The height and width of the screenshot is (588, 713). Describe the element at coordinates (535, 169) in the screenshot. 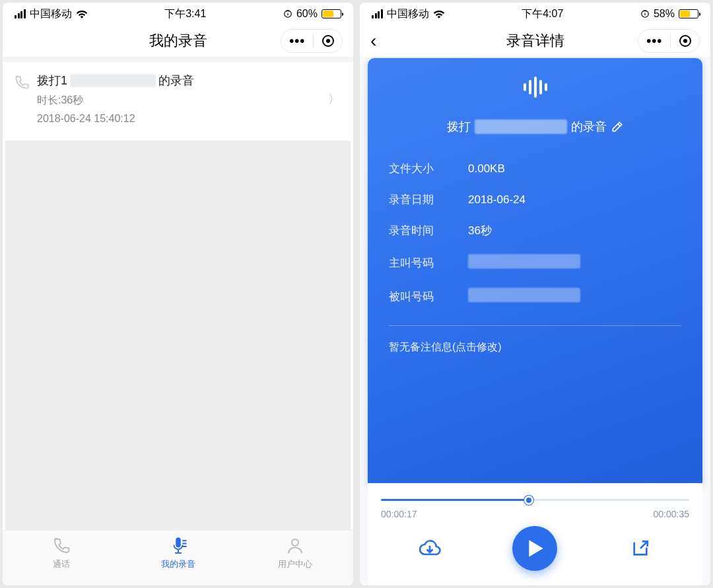

I see `info-row-size: 文件大小 0.00KB` at that location.